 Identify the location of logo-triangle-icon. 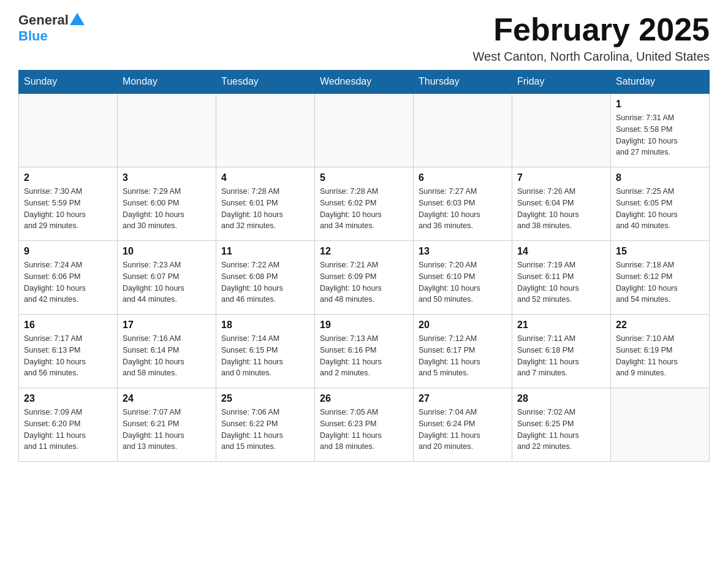
(77, 19).